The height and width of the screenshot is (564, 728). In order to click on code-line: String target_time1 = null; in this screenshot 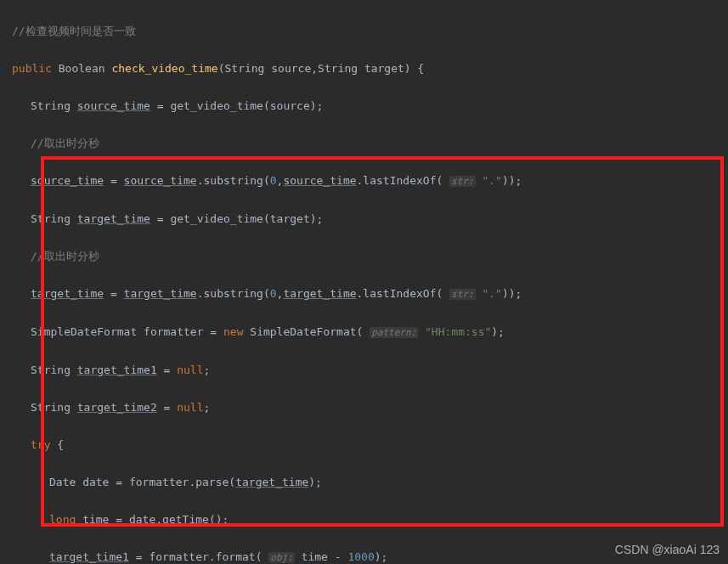, I will do `click(370, 370)`.